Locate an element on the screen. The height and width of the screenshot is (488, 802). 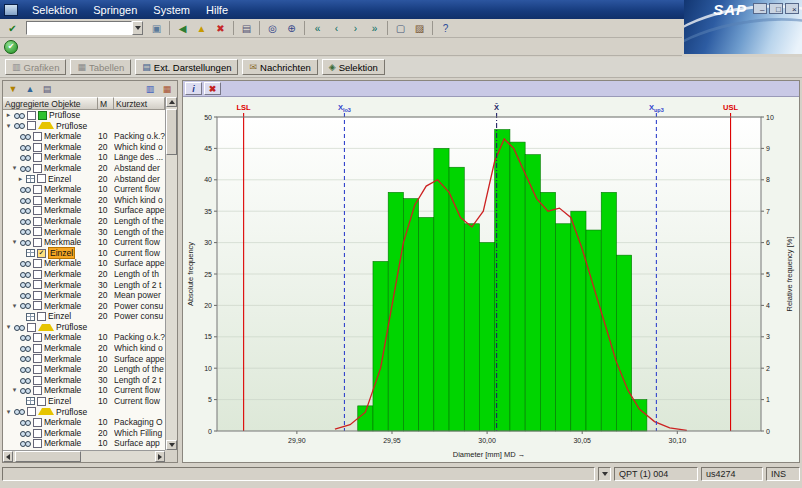
tree-row: Merkmale10Current flow is located at coordinates (84, 190).